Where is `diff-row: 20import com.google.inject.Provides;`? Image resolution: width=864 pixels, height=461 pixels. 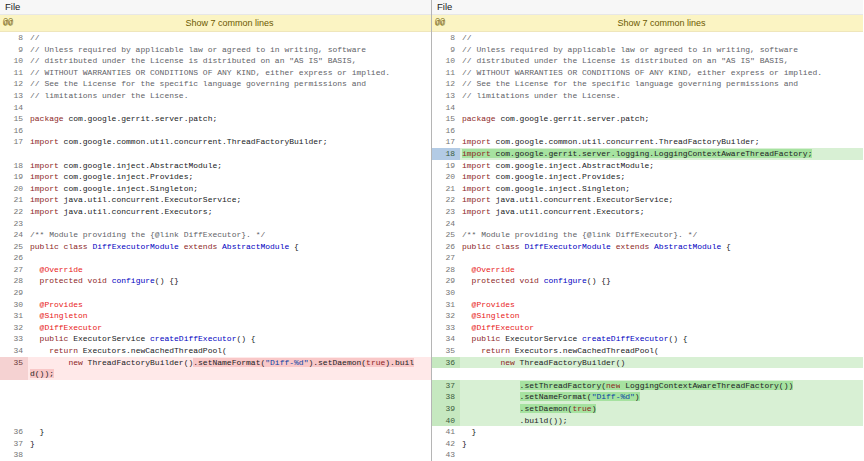
diff-row: 20import com.google.inject.Provides; is located at coordinates (648, 177).